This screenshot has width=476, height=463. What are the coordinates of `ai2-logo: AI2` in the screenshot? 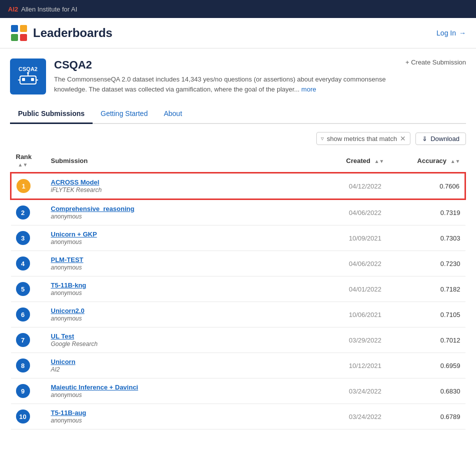 It's located at (13, 9).